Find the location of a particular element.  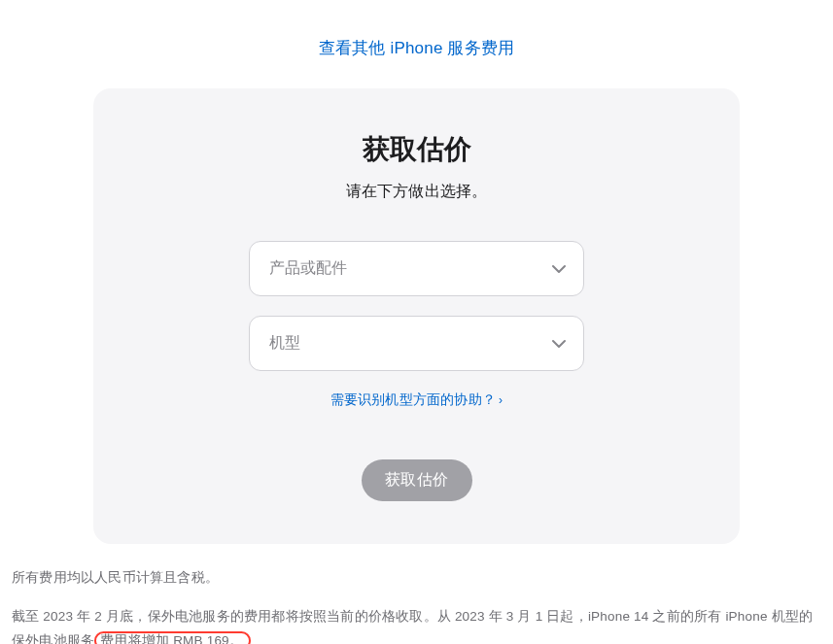

note-price-change: 截至 2023 年 2 月底，保外电池服务的费用都将按照当前的价格收取。从 20… is located at coordinates (415, 624).